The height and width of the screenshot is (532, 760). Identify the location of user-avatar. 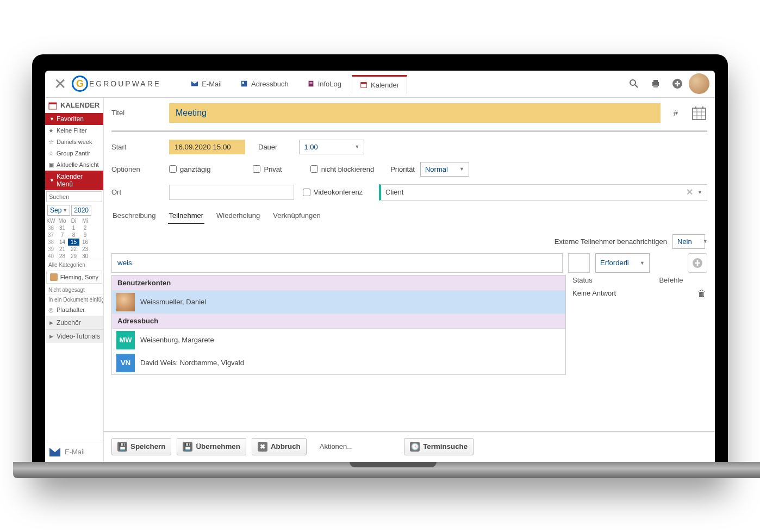
(699, 84).